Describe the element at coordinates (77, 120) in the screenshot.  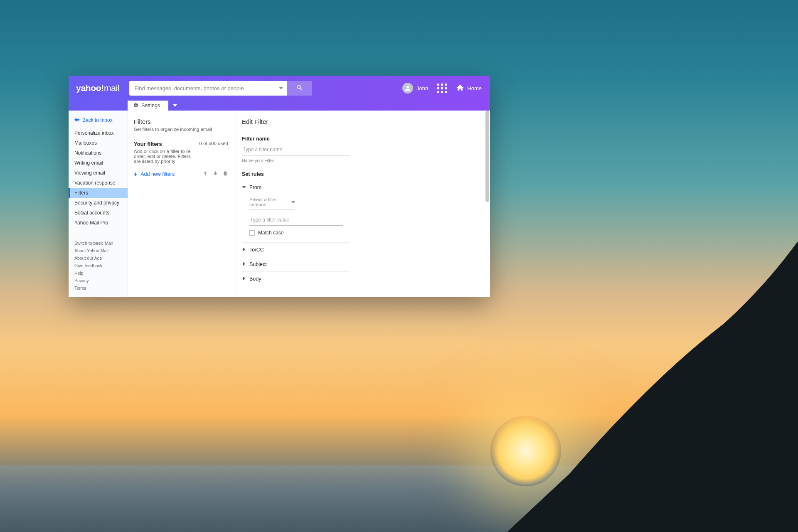
I see `arrow-left-icon` at that location.